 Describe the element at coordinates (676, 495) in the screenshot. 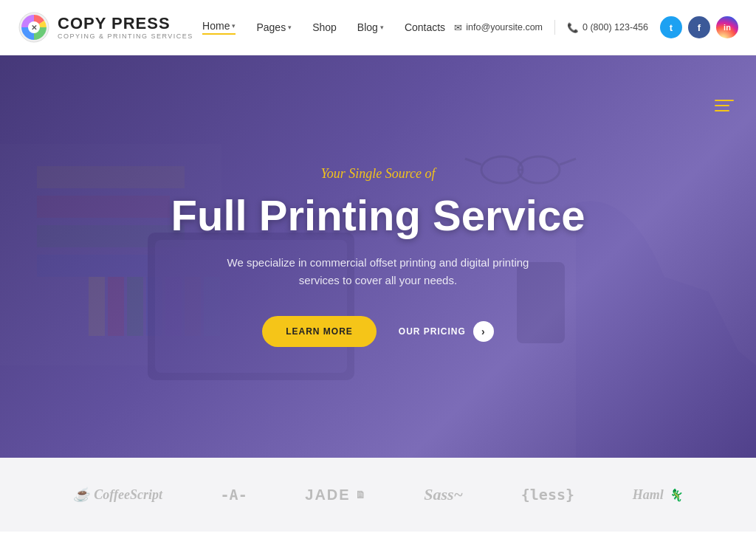

I see `haml-icon: 🦎` at that location.